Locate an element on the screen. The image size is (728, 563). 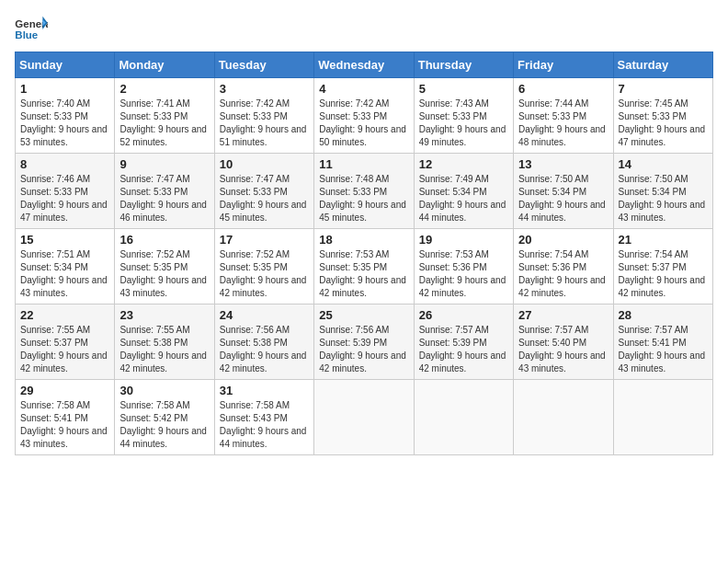
day-number: 9 is located at coordinates (164, 164).